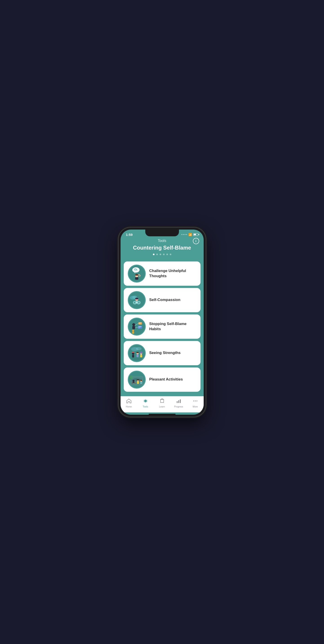  I want to click on tools-list: Challenge Unhelpful Thoughts, so click(162, 328).